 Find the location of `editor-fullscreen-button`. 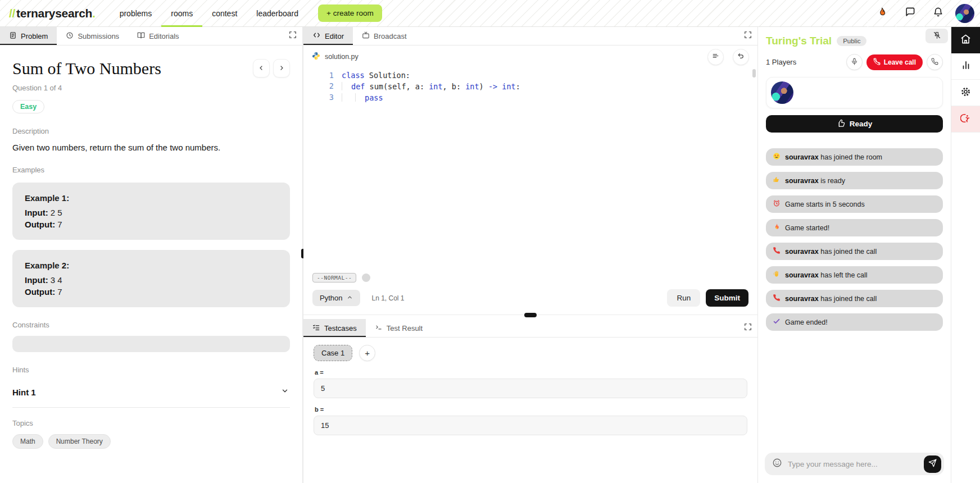

editor-fullscreen-button is located at coordinates (748, 36).